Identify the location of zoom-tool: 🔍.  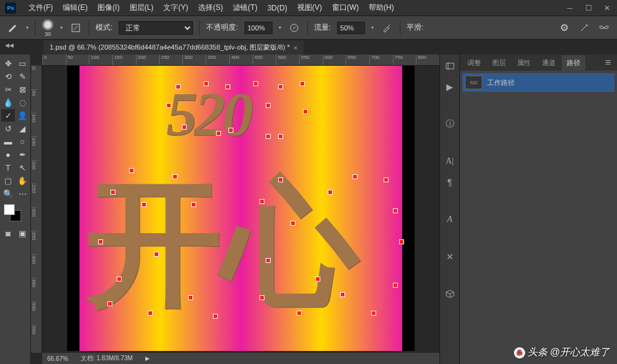
(8, 193).